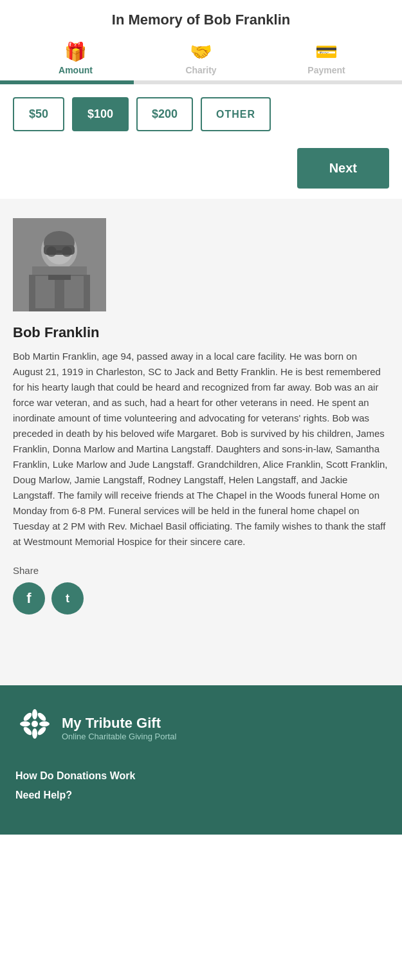  I want to click on next-section: Next, so click(201, 169).